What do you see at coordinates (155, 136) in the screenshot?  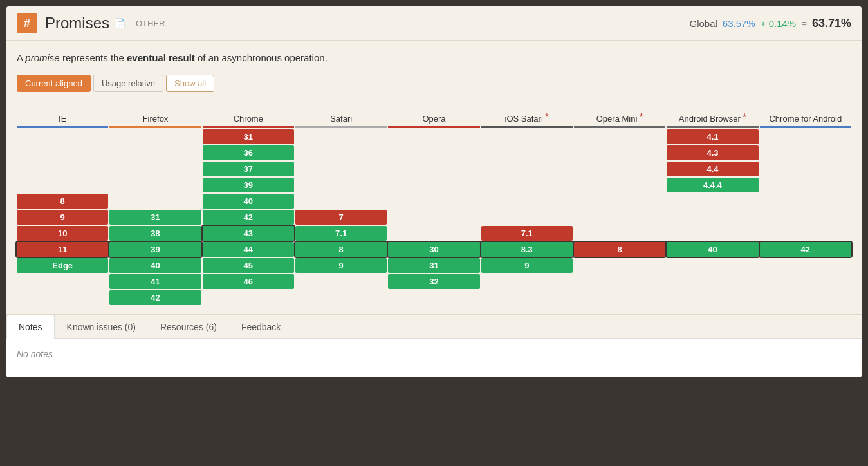 I see `cell-ff-empty1: -` at bounding box center [155, 136].